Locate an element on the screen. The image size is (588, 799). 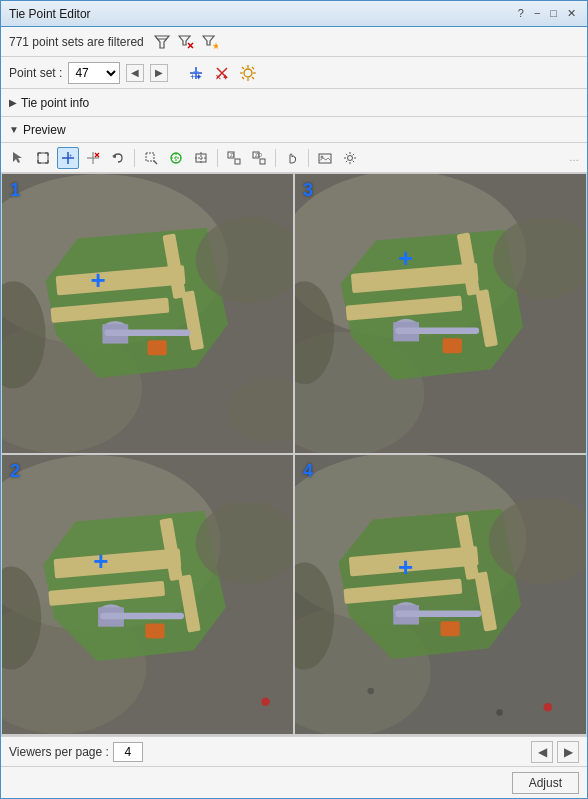
preview-arrow: ▼ is located at coordinates (14, 130).